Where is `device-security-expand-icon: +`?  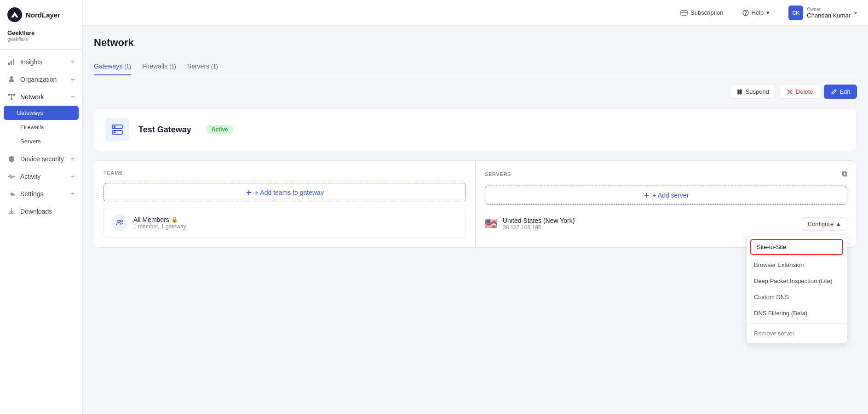 device-security-expand-icon: + is located at coordinates (73, 159).